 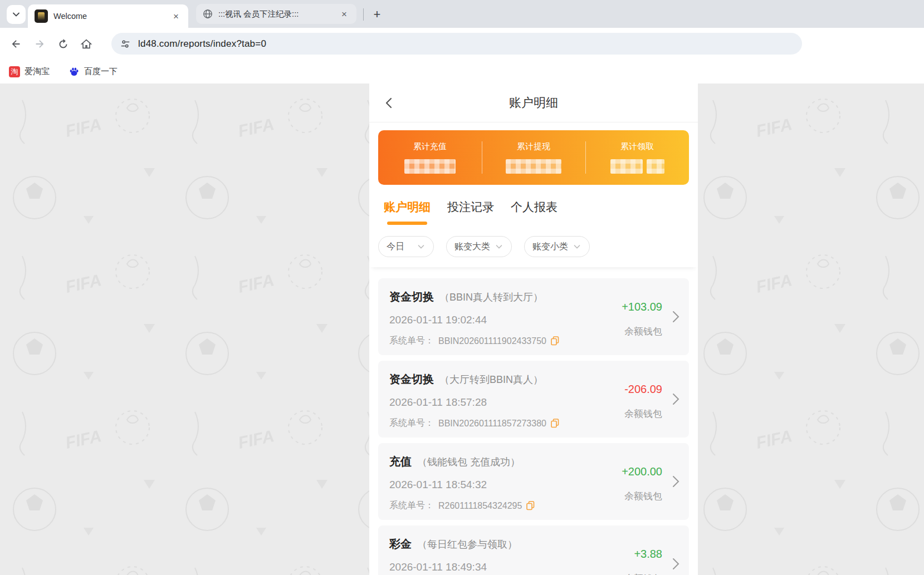 I want to click on game-site-icon, so click(x=41, y=16).